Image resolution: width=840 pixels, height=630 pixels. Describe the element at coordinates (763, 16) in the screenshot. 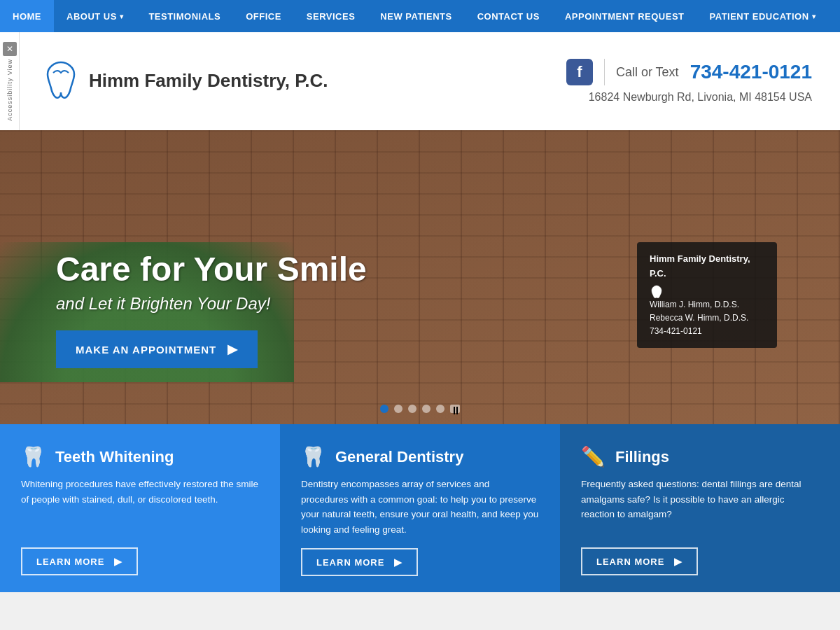

I see `nav-patient-education: PATIENT EDUCATION ▾` at that location.